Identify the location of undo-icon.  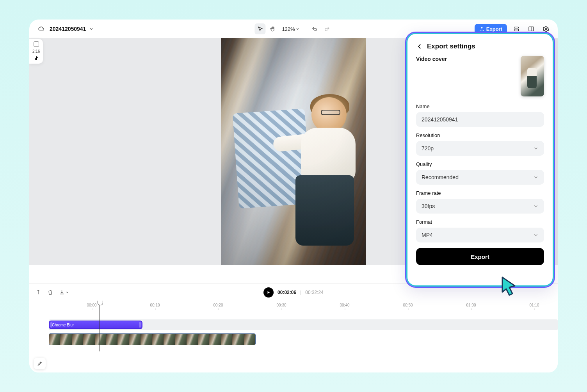
(315, 29).